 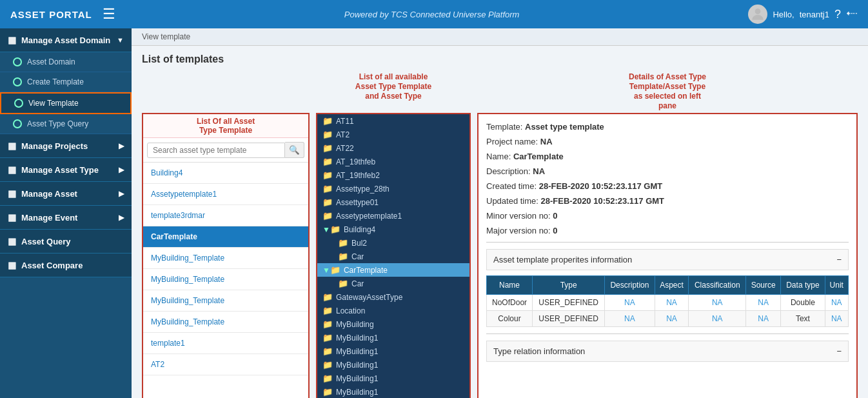 What do you see at coordinates (66, 266) in the screenshot?
I see `sidebar-section-asset-compare: ▦ Asset Compare` at bounding box center [66, 266].